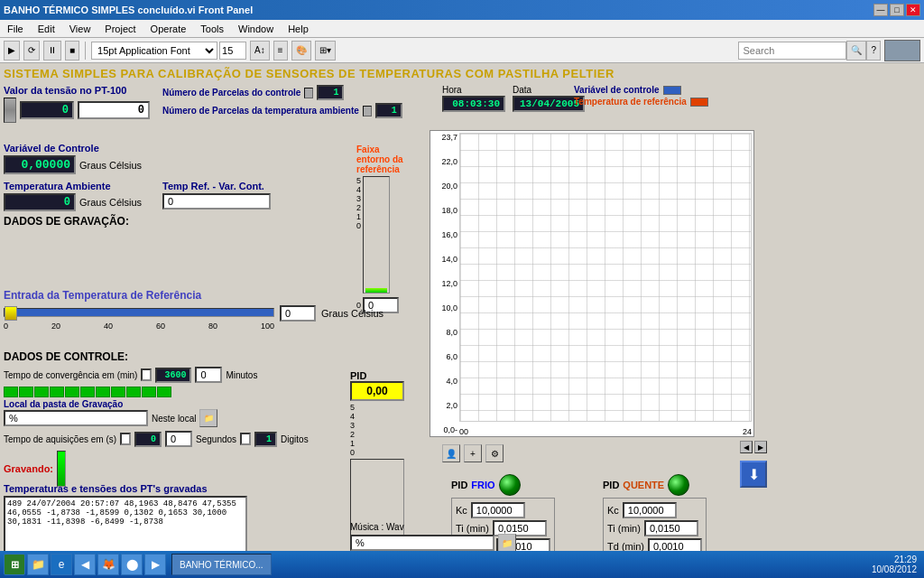 The width and height of the screenshot is (924, 578). What do you see at coordinates (212, 29) in the screenshot?
I see `menu-tools: Tools` at bounding box center [212, 29].